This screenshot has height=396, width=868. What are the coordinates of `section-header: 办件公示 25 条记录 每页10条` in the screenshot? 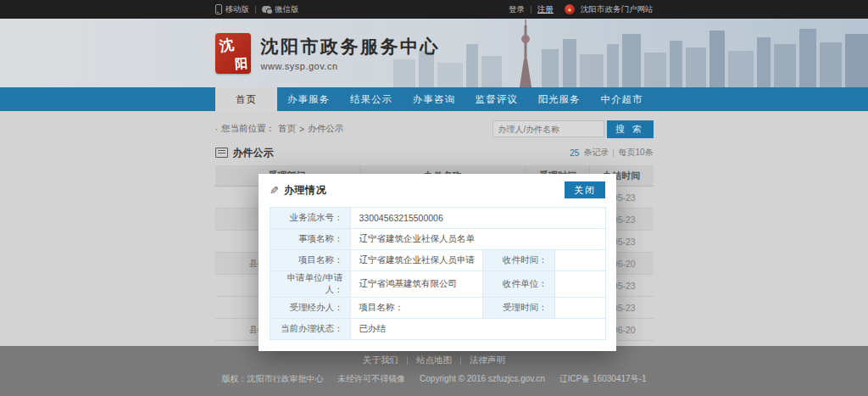 It's located at (434, 153).